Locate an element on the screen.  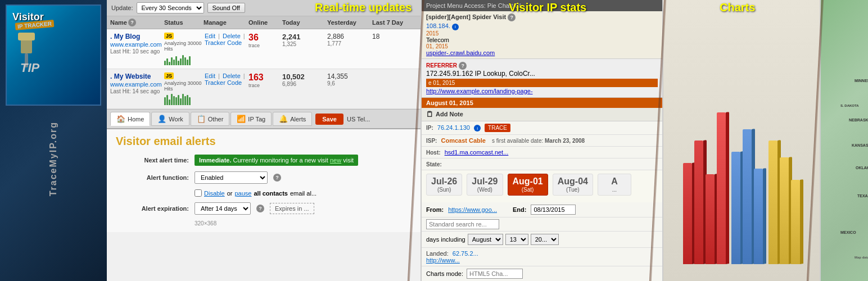
spider-url: uspider-.crawl.baidu.com is located at coordinates (460, 53).